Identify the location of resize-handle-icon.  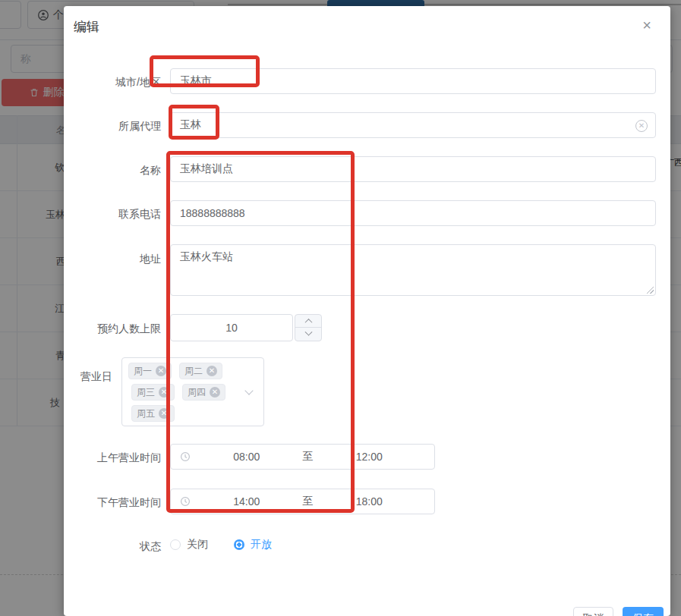
(650, 290).